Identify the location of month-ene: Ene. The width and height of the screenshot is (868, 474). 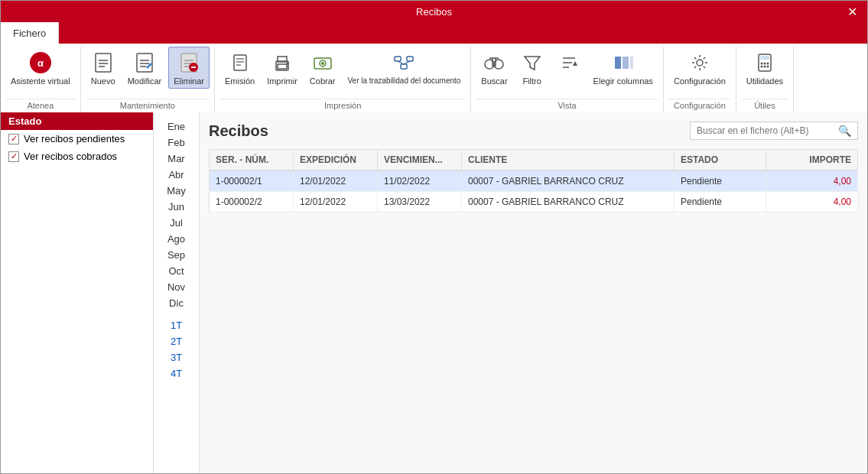
(176, 127).